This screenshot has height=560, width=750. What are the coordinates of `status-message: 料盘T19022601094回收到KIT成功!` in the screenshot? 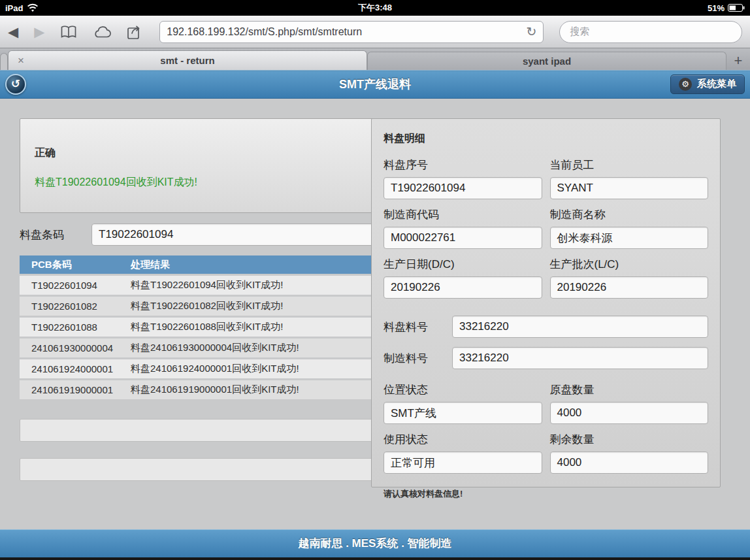 It's located at (199, 183).